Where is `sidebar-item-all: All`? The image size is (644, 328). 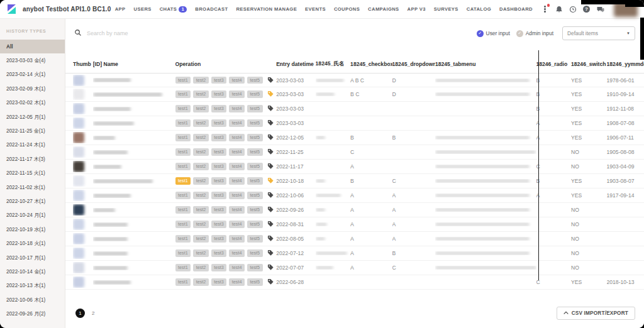 sidebar-item-all: All is located at coordinates (33, 46).